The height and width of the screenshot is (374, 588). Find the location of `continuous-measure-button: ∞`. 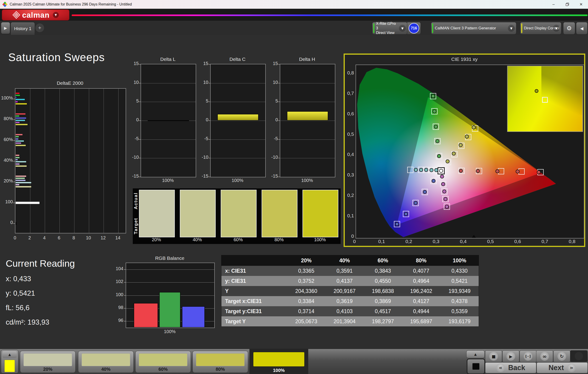

continuous-measure-button: ∞ is located at coordinates (545, 356).